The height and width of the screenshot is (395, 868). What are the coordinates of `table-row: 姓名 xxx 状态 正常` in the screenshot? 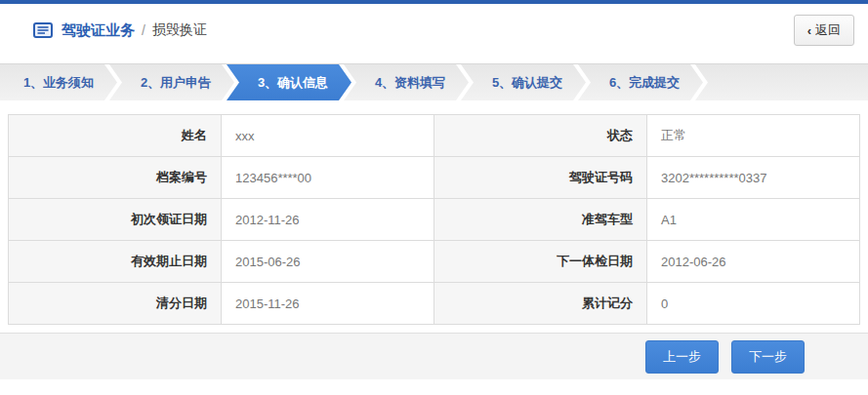 It's located at (434, 137).